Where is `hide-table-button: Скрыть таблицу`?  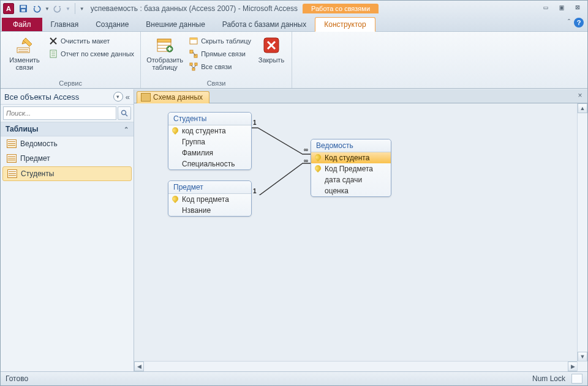
hide-table-button: Скрыть таблицу is located at coordinates (220, 41).